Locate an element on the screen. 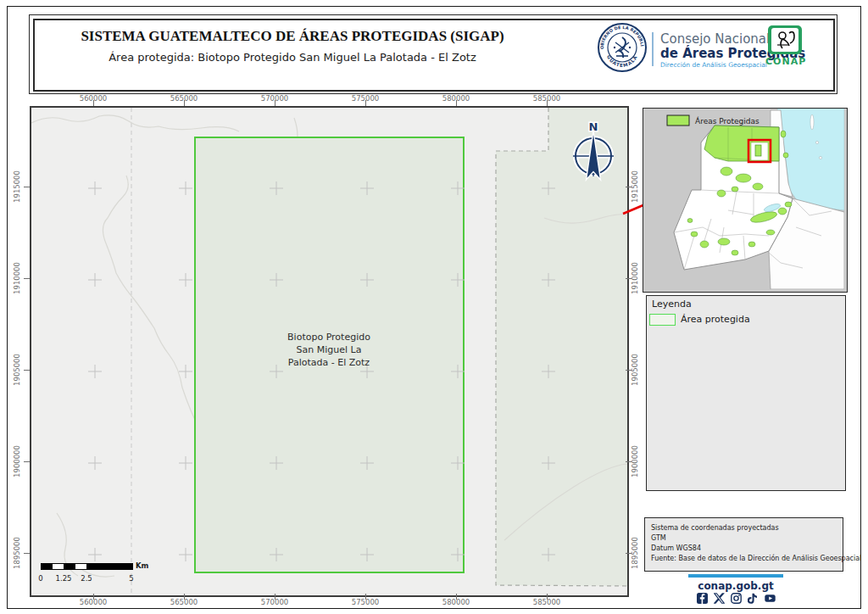  inset-legend-swatch is located at coordinates (678, 120).